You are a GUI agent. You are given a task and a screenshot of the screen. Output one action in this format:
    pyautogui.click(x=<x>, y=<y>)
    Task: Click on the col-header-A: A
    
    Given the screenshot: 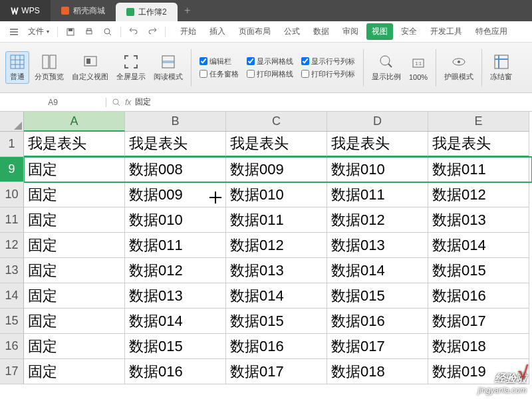 What is the action you would take?
    pyautogui.click(x=74, y=122)
    